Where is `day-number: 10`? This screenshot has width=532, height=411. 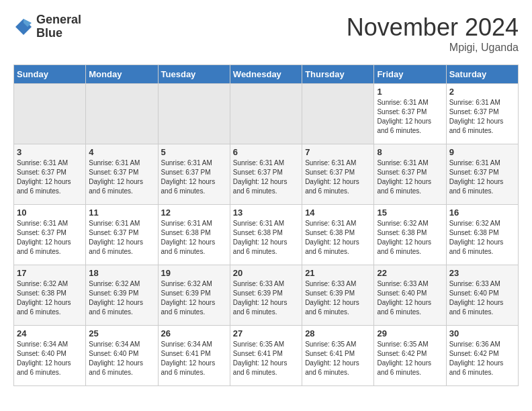
day-number: 10 is located at coordinates (50, 212).